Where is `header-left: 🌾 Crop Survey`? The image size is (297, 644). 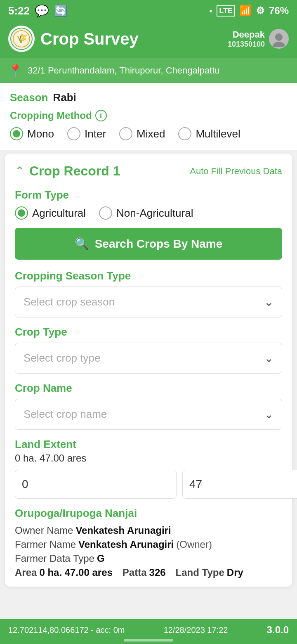
header-left: 🌾 Crop Survey is located at coordinates (73, 39).